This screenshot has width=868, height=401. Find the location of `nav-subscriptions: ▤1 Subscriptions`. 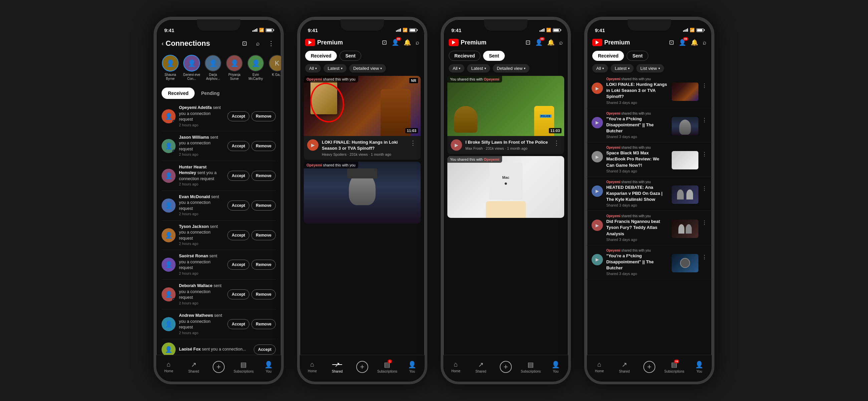

nav-subscriptions: ▤1 Subscriptions is located at coordinates (388, 367).